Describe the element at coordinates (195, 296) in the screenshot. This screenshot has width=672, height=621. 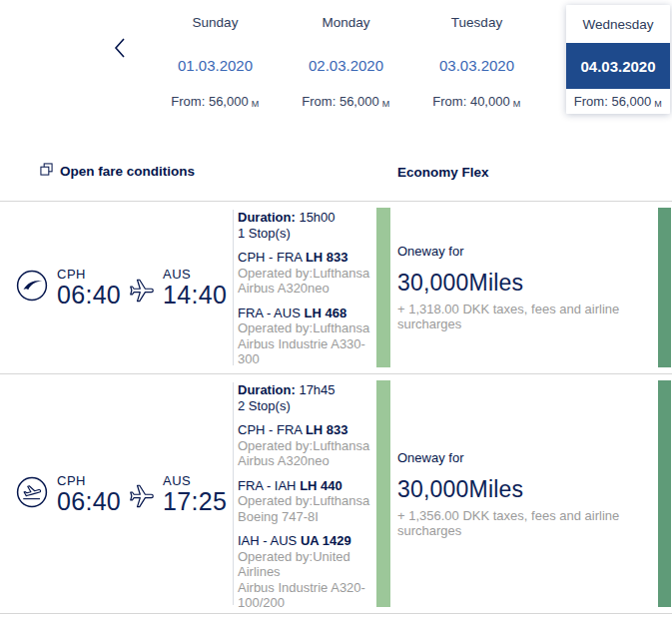
I see `arrival-time: 14:40` at that location.